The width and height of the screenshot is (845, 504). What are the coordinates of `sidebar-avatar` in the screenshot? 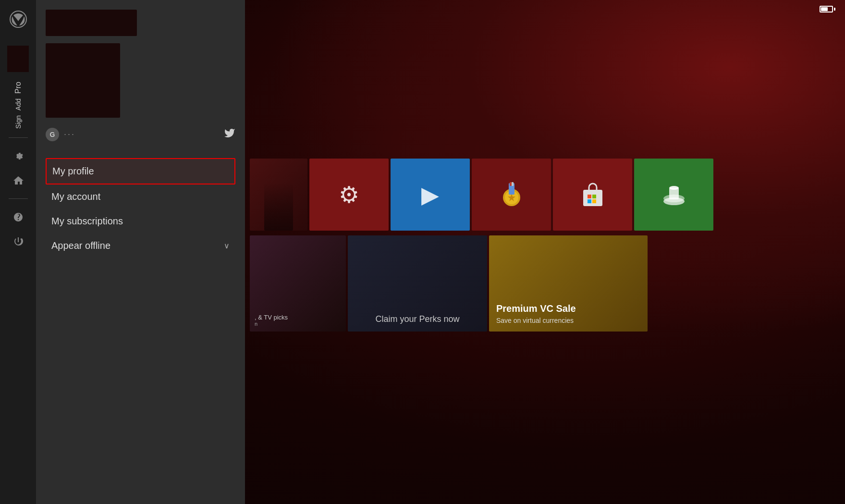 It's located at (18, 59).